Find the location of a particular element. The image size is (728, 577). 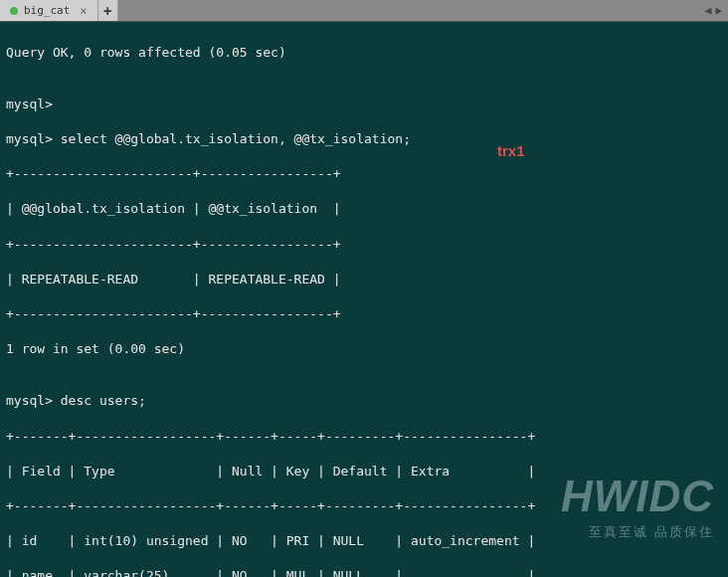

output-line: 1 row in set (0.00 sec) is located at coordinates (364, 349).